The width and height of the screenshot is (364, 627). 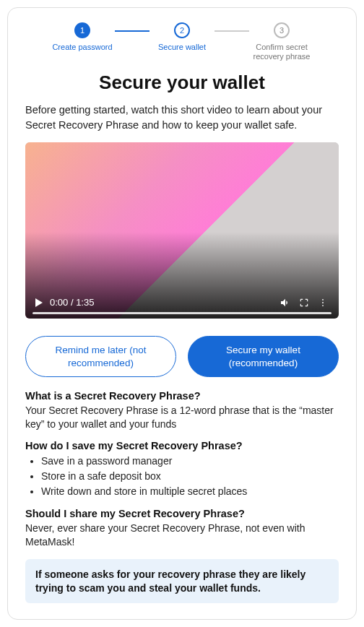 What do you see at coordinates (190, 491) in the screenshot?
I see `list-item: Write down and store in multiple secret …` at bounding box center [190, 491].